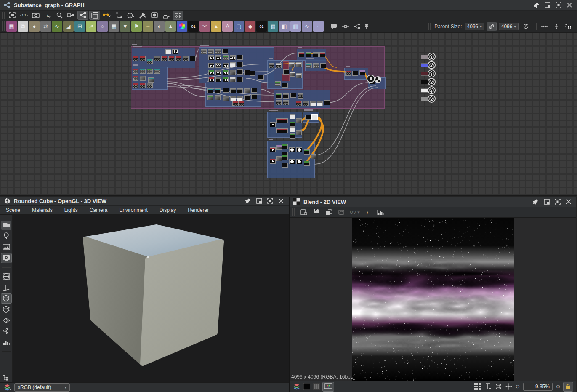 This screenshot has width=577, height=392. What do you see at coordinates (6, 258) in the screenshot?
I see `display-settings-icon` at bounding box center [6, 258].